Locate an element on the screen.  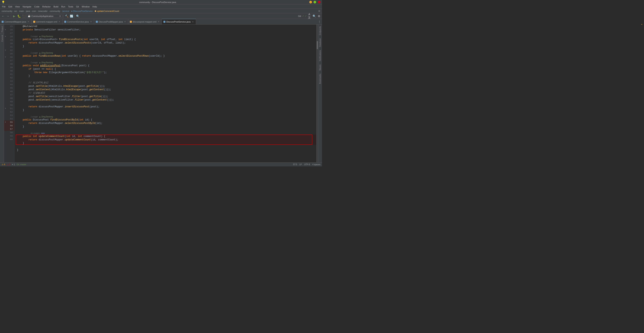
menu-bar: File Edit View Navigate Code Refactor Bu… is located at coordinates (161, 7).